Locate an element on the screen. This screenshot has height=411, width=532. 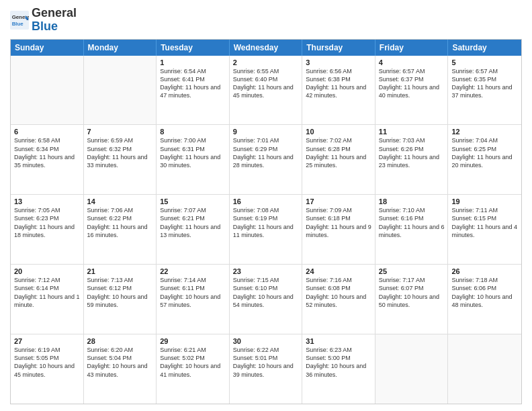
day-number: 24 is located at coordinates (339, 271).